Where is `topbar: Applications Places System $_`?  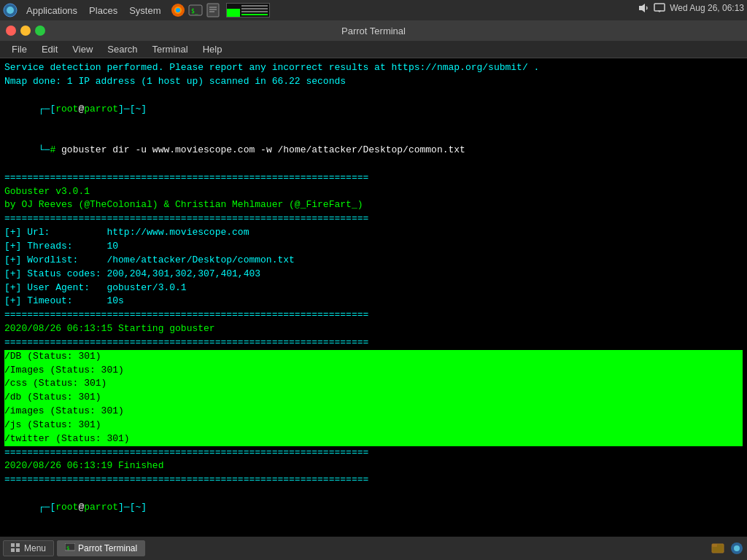 topbar: Applications Places System $_ is located at coordinates (374, 10).